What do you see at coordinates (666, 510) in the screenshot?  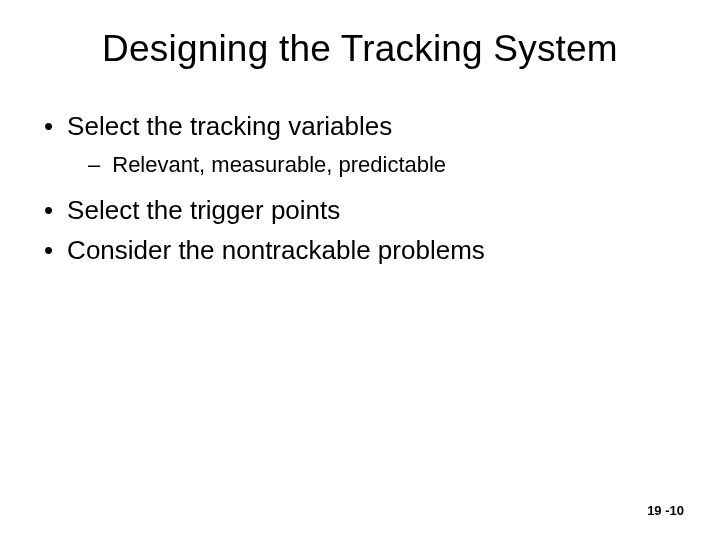 I see `slide-number: 19 -10` at bounding box center [666, 510].